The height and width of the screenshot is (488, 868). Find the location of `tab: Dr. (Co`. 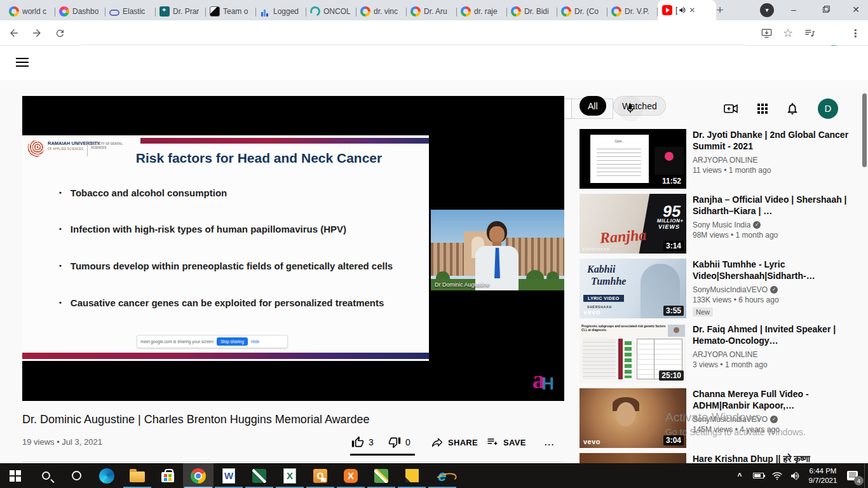

tab: Dr. (Co is located at coordinates (582, 11).